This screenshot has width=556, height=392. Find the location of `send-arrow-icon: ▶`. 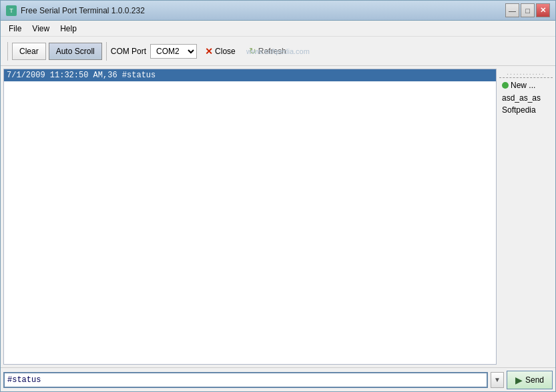

send-arrow-icon: ▶ is located at coordinates (519, 380).